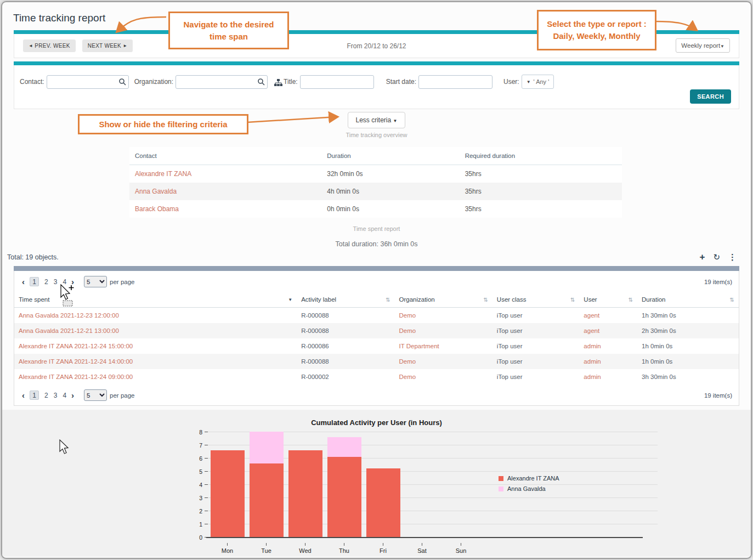 The width and height of the screenshot is (753, 560). Describe the element at coordinates (279, 83) in the screenshot. I see `hierarchy-icon` at that location.